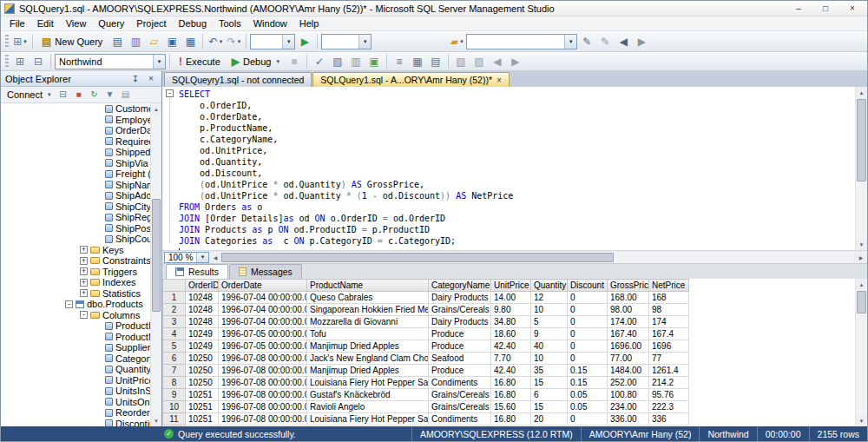 The image size is (868, 442). What do you see at coordinates (368, 322) in the screenshot?
I see `grid-cell: Mozzarella di Giovanni` at bounding box center [368, 322].